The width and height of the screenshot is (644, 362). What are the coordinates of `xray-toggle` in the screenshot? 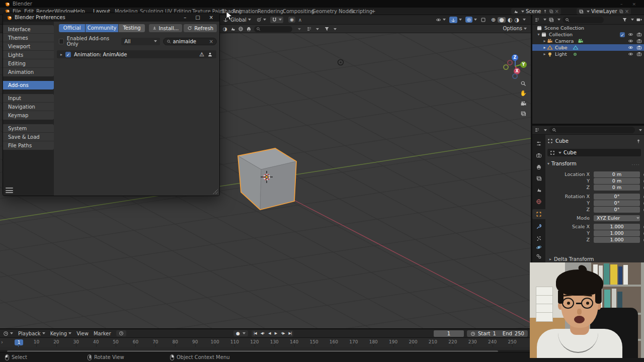 It's located at (483, 20).